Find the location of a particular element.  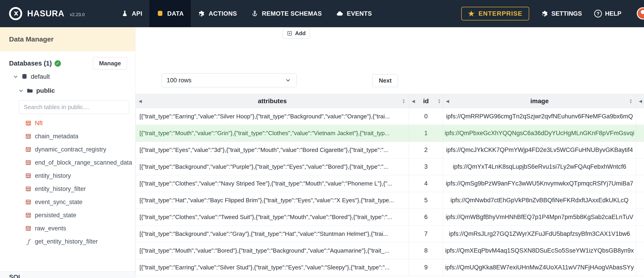

cell-id: 6 is located at coordinates (426, 217).